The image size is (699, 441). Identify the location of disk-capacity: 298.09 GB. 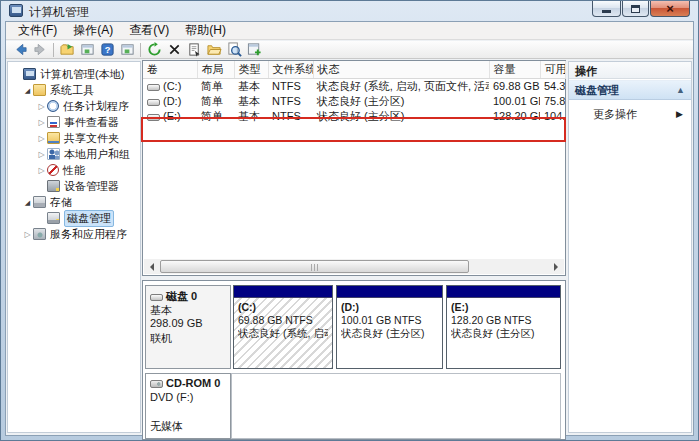
(188, 324).